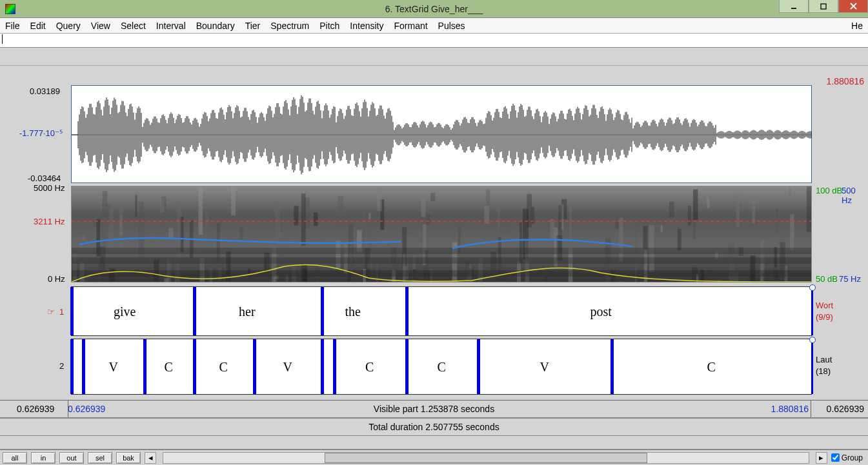  What do you see at coordinates (441, 366) in the screenshot?
I see `tier-2-segments: VCCVCCVC` at bounding box center [441, 366].